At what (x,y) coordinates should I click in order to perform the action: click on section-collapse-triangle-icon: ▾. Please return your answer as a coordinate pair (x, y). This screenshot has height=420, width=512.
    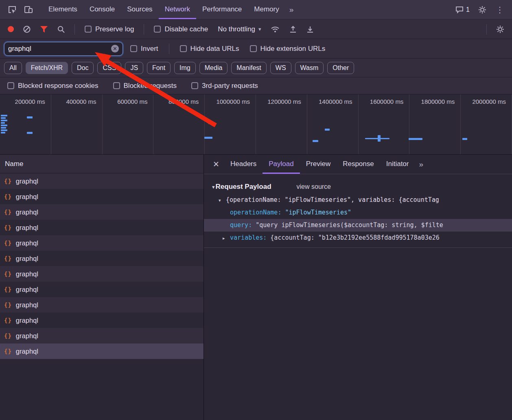
    Looking at the image, I should click on (213, 187).